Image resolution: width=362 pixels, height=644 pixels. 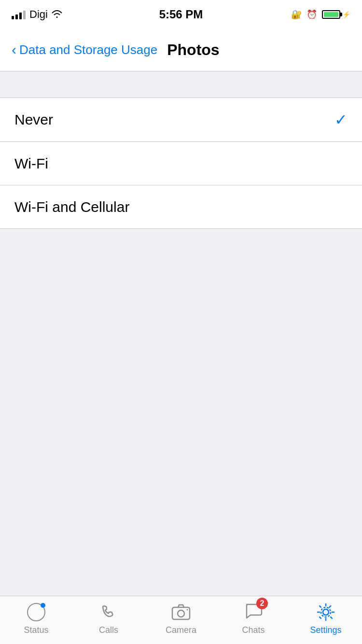 What do you see at coordinates (36, 612) in the screenshot?
I see `status-tab-icon` at bounding box center [36, 612].